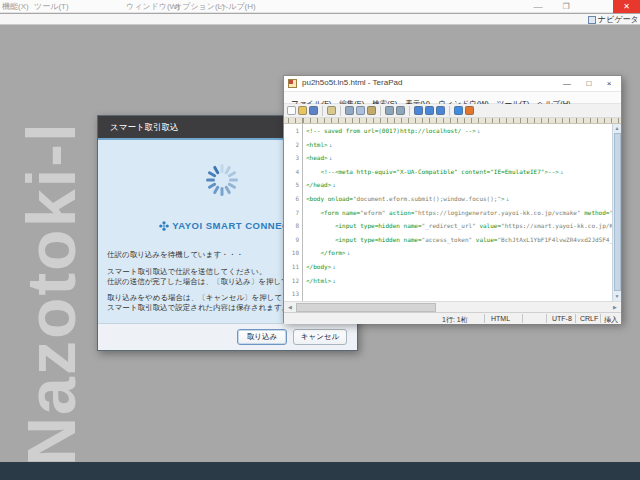 Image resolution: width=640 pixels, height=480 pixels. I want to click on line-number-gutter: 12345678910111213, so click(294, 212).